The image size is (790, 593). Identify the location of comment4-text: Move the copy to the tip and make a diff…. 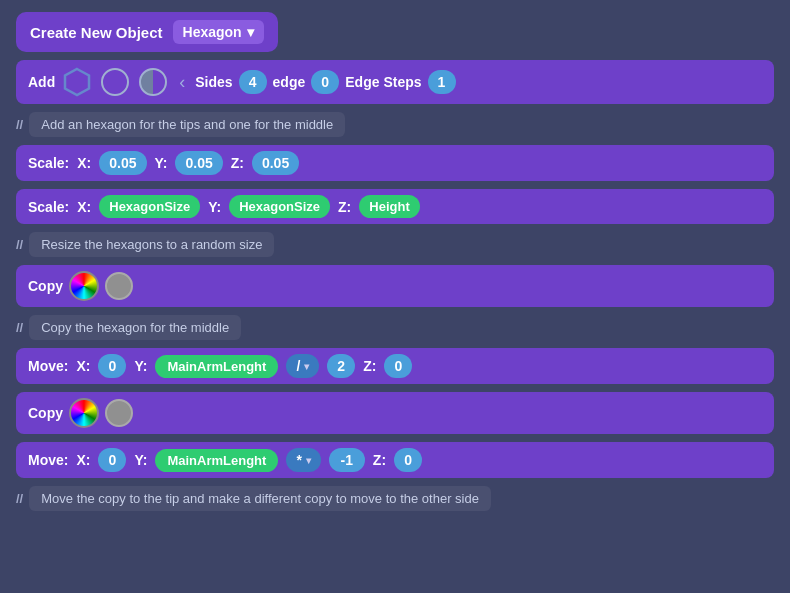
(260, 498).